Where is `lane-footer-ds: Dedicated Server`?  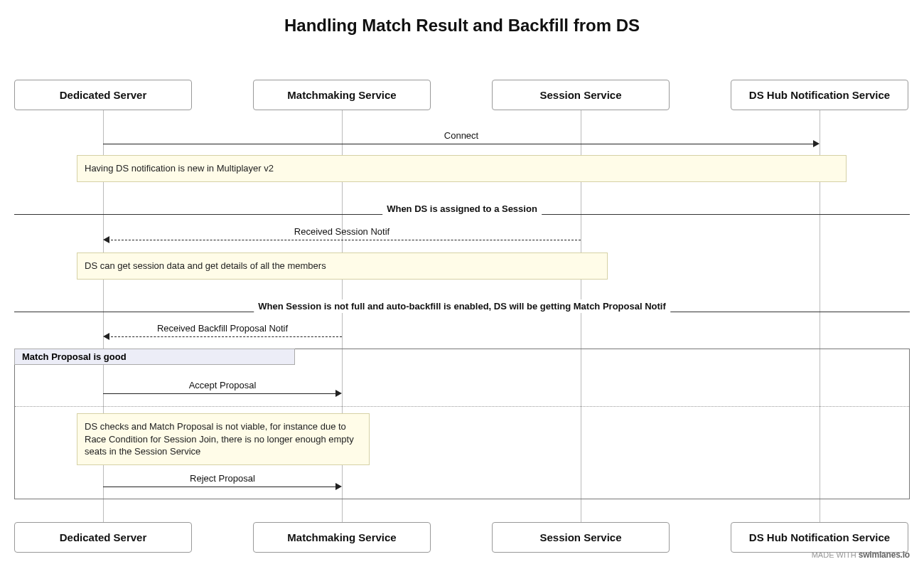 lane-footer-ds: Dedicated Server is located at coordinates (103, 538).